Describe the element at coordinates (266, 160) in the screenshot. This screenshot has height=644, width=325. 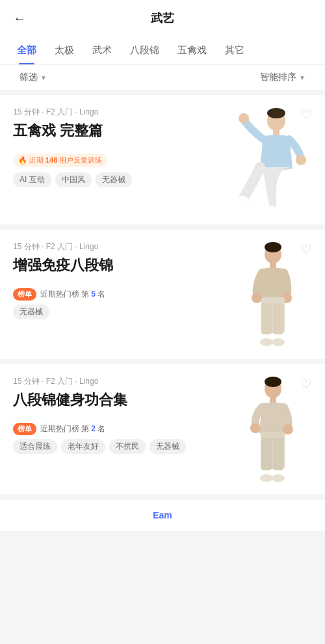
I see `card-1-image: ♡` at that location.